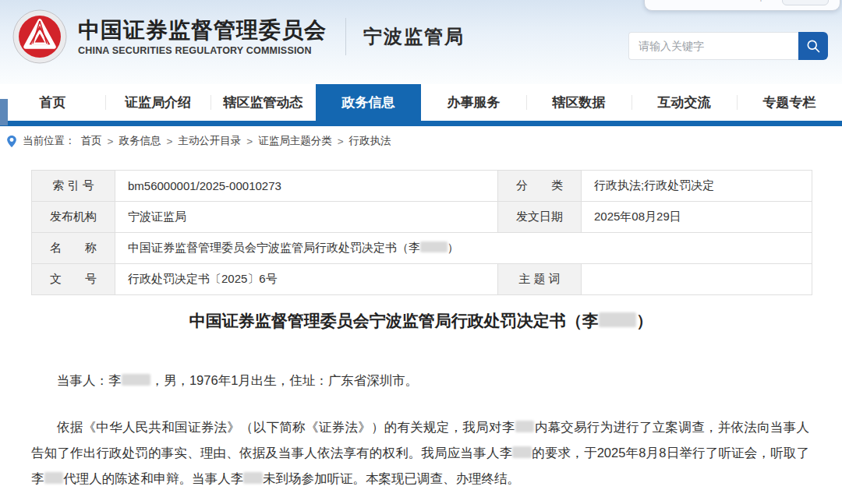 This screenshot has height=504, width=842. I want to click on search-input, so click(713, 46).